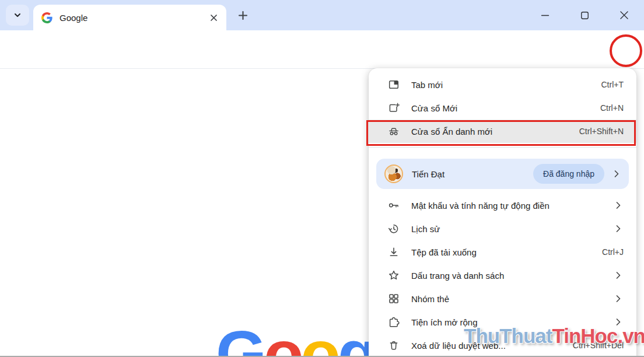 The width and height of the screenshot is (644, 357). I want to click on menu-item-label: Tệp đã tải xuống, so click(444, 252).